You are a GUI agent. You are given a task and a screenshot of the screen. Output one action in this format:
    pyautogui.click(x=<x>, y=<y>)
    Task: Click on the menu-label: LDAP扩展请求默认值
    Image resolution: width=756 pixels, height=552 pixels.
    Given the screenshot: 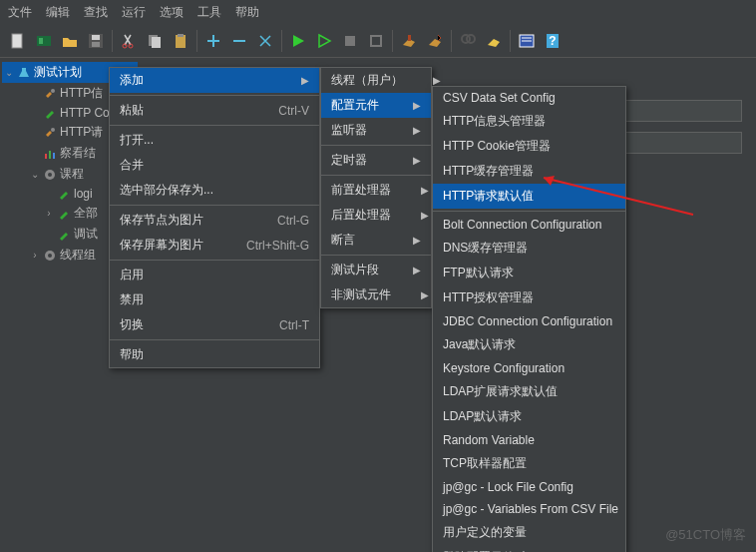 What is the action you would take?
    pyautogui.click(x=501, y=391)
    